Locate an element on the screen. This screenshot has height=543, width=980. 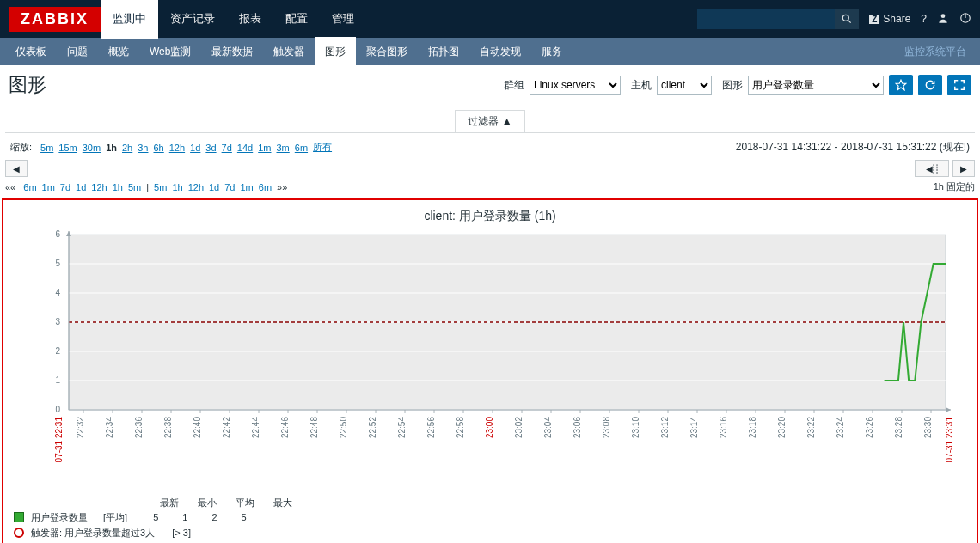
period-r-6m: 6m is located at coordinates (265, 187).